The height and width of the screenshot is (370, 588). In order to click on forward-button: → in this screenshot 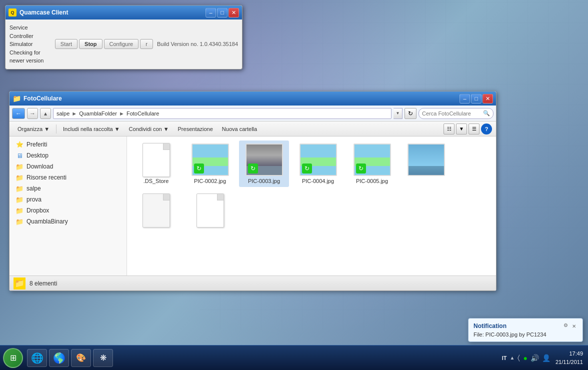, I will do `click(32, 114)`.